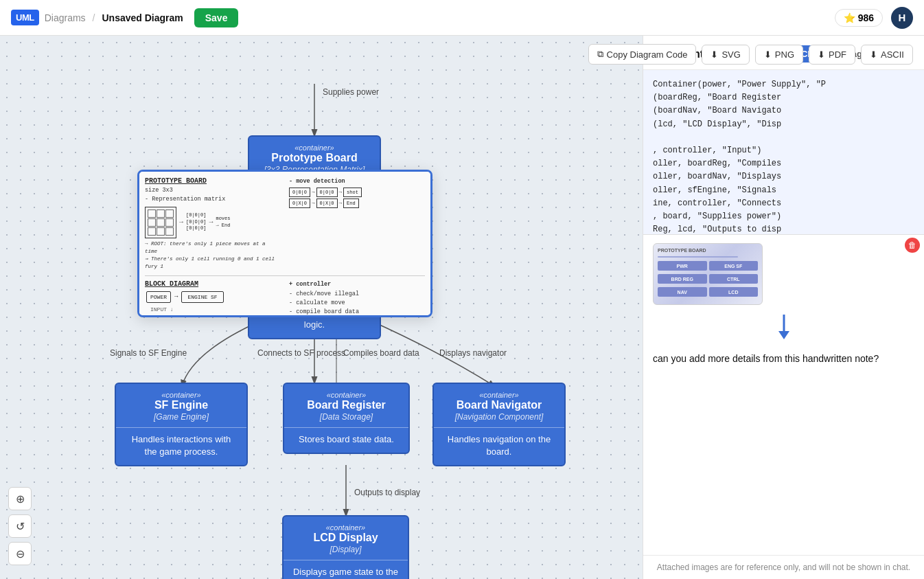 Image resolution: width=924 pixels, height=579 pixels. What do you see at coordinates (725, 55) in the screenshot?
I see `export-svg-button: ⬇ SVG` at bounding box center [725, 55].